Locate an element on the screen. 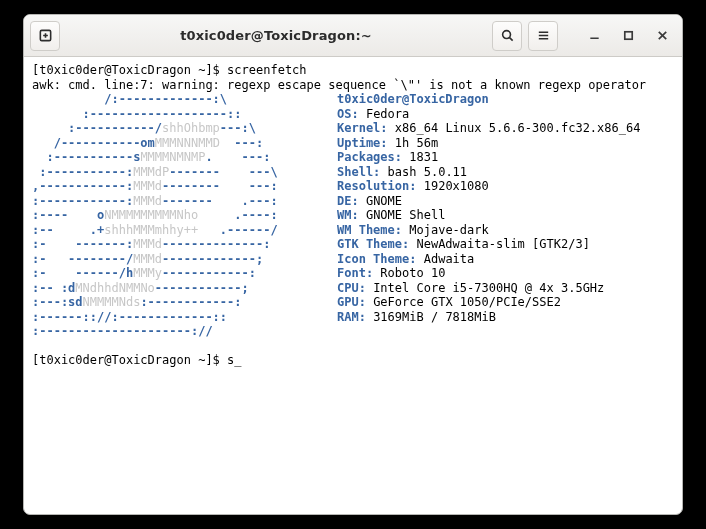 Image resolution: width=706 pixels, height=529 pixels. close-button is located at coordinates (662, 36).